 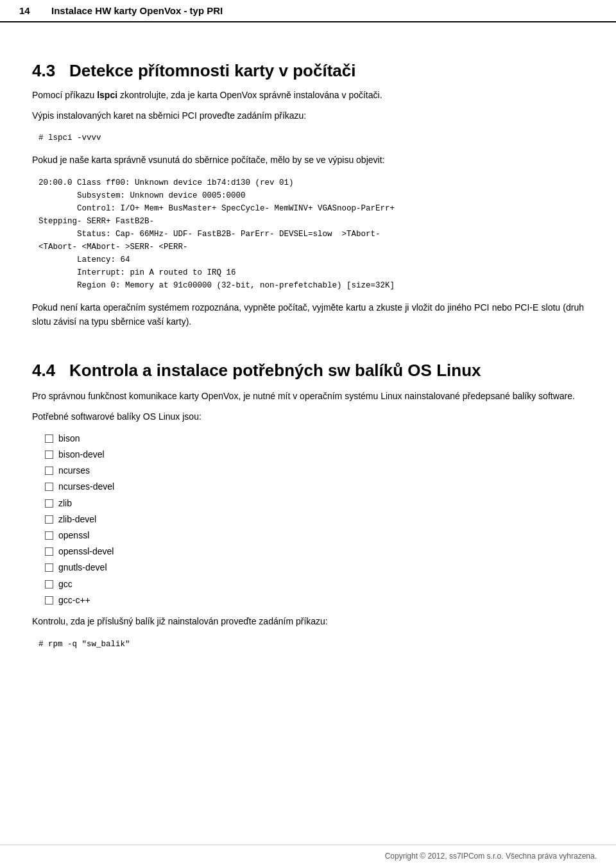 What do you see at coordinates (314, 503) in the screenshot?
I see `list-item: zlib` at bounding box center [314, 503].